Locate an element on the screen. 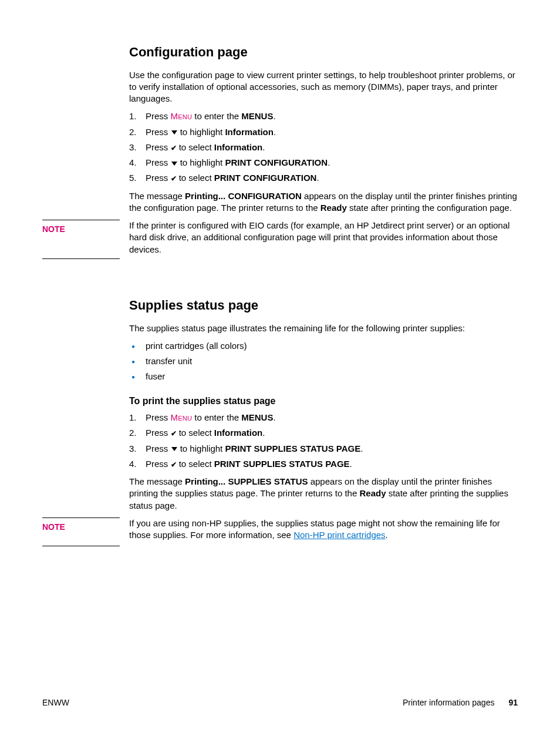  supplies-step-4: Press ✔ to select PRINT SUPPLIES STATUS … is located at coordinates (323, 464).